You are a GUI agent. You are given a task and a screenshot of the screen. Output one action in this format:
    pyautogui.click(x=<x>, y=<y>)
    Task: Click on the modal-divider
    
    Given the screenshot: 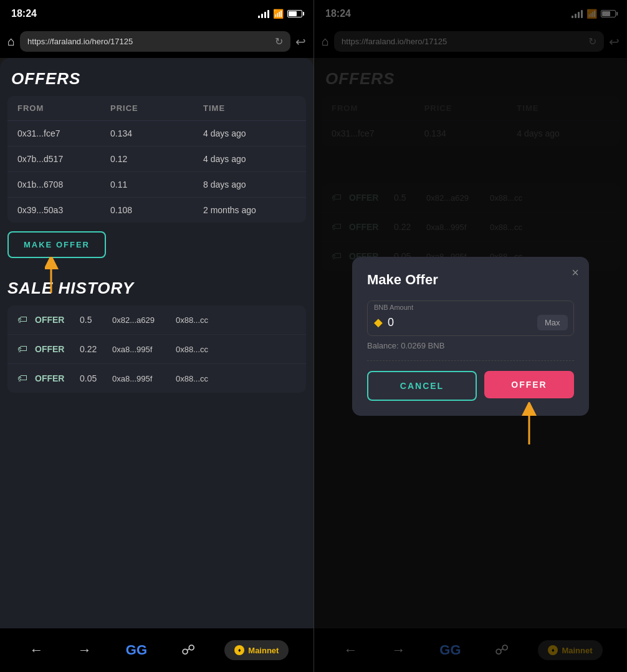 What is the action you would take?
    pyautogui.click(x=471, y=360)
    